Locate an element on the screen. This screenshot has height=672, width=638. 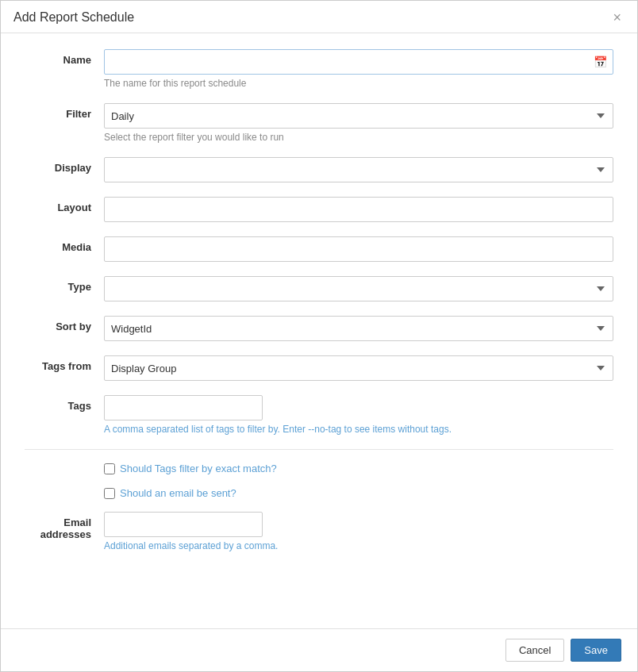
display-label: Display is located at coordinates (64, 165).